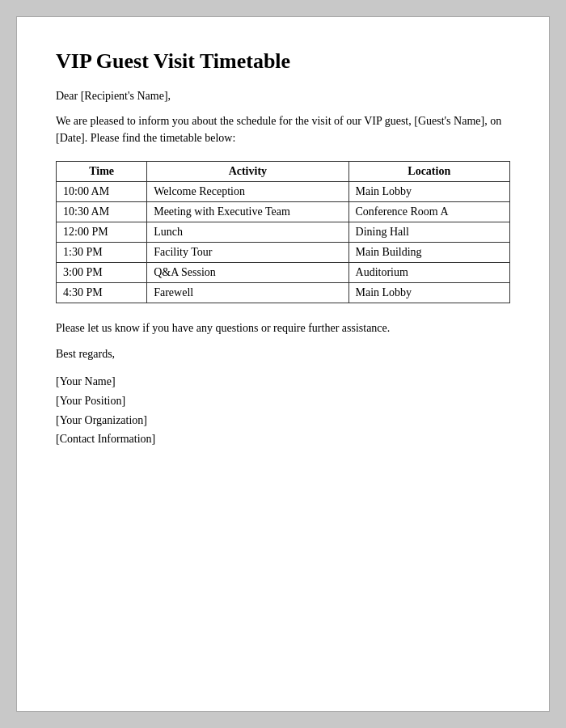  I want to click on cell-activity: Lunch, so click(247, 233).